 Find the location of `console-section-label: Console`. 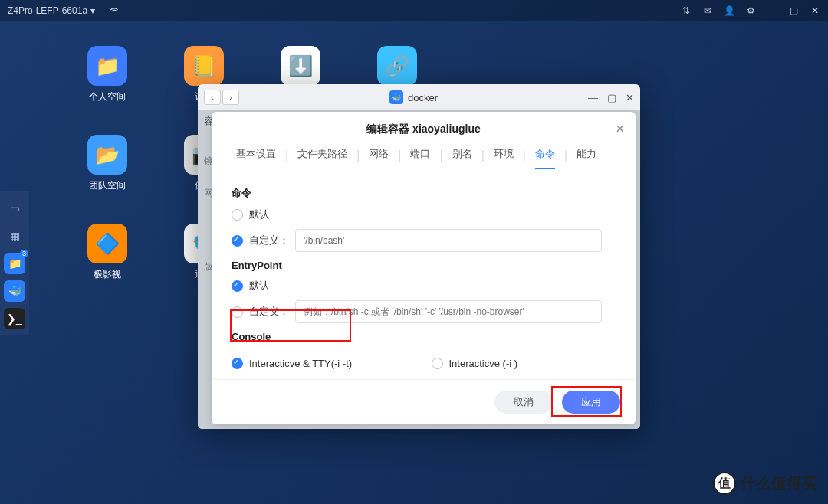

console-section-label: Console is located at coordinates (423, 337).